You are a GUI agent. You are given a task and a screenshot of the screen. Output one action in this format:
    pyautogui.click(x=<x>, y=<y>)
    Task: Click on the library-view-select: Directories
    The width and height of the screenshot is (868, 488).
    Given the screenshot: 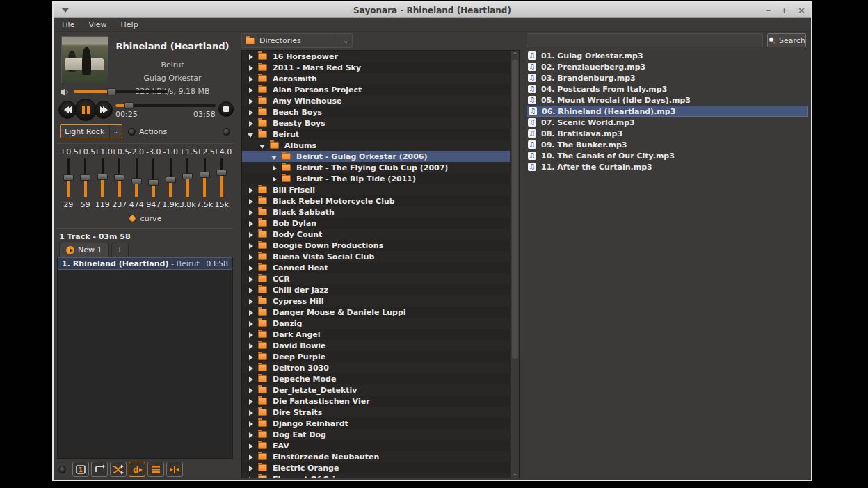 What is the action you would take?
    pyautogui.click(x=297, y=40)
    